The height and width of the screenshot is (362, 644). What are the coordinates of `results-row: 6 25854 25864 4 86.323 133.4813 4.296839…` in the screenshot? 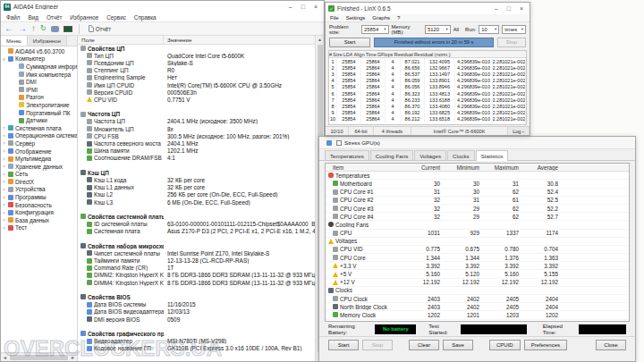 It's located at (428, 93).